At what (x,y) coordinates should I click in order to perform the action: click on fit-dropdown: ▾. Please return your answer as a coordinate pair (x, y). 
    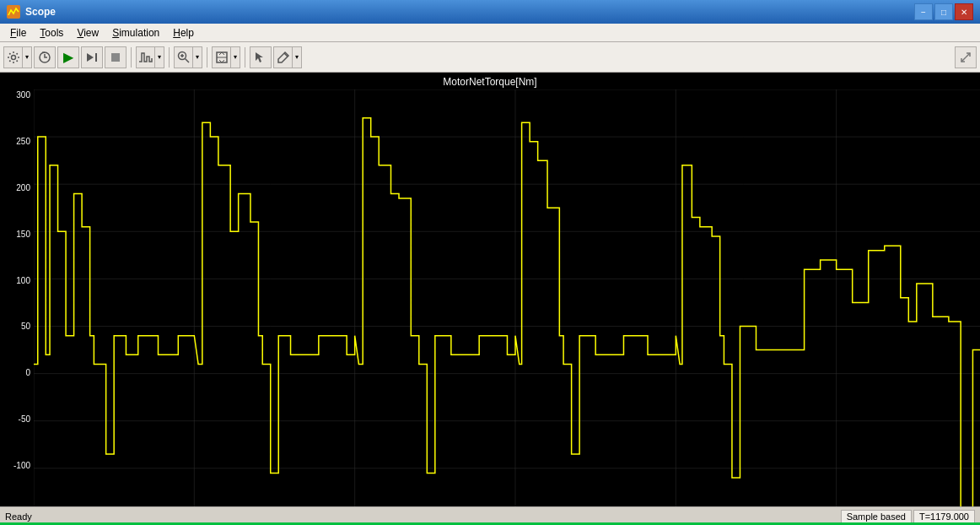
    Looking at the image, I should click on (226, 57).